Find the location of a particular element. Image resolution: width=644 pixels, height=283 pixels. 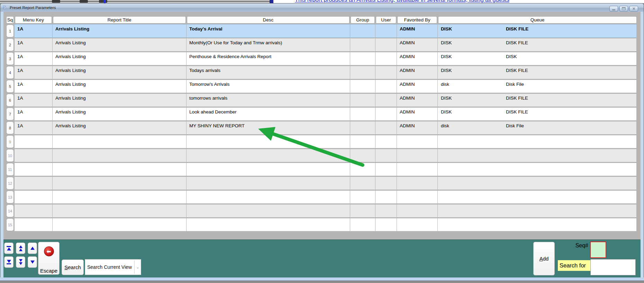

minimize-button is located at coordinates (614, 9).